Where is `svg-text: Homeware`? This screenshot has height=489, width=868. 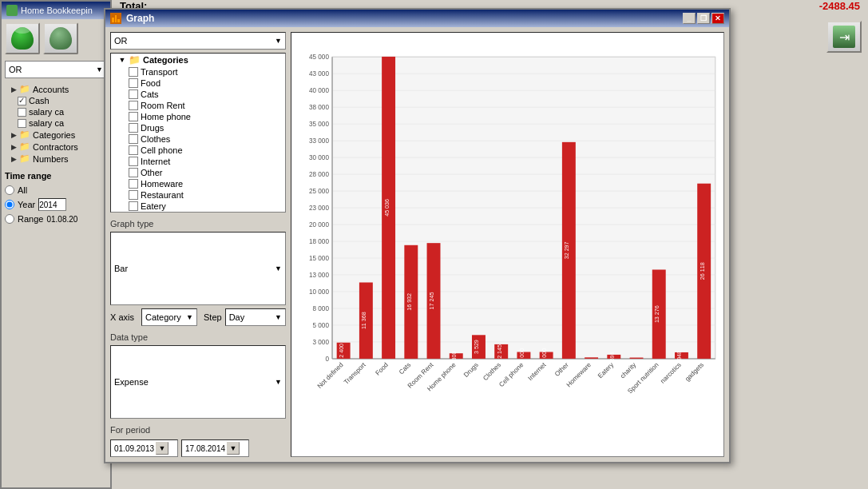 svg-text: Homeware is located at coordinates (580, 376).